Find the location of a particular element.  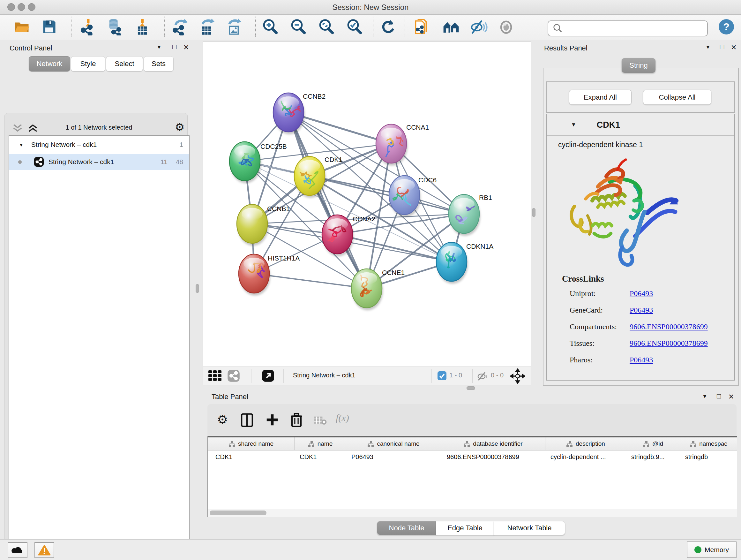

table-row: CDK1 CDK1 P06493 9606.ENSP00000378699 cy… is located at coordinates (472, 457).